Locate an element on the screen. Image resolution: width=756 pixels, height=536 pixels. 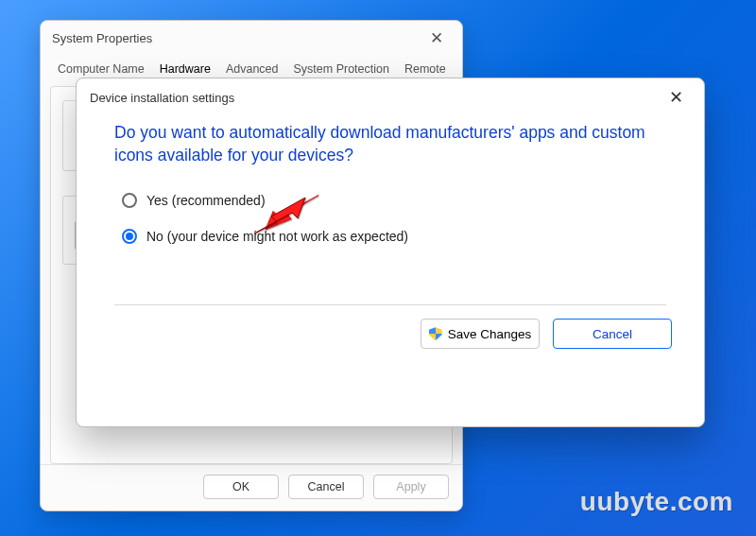
dialog-buttons: Save Changes Cancel is located at coordinates (390, 342).